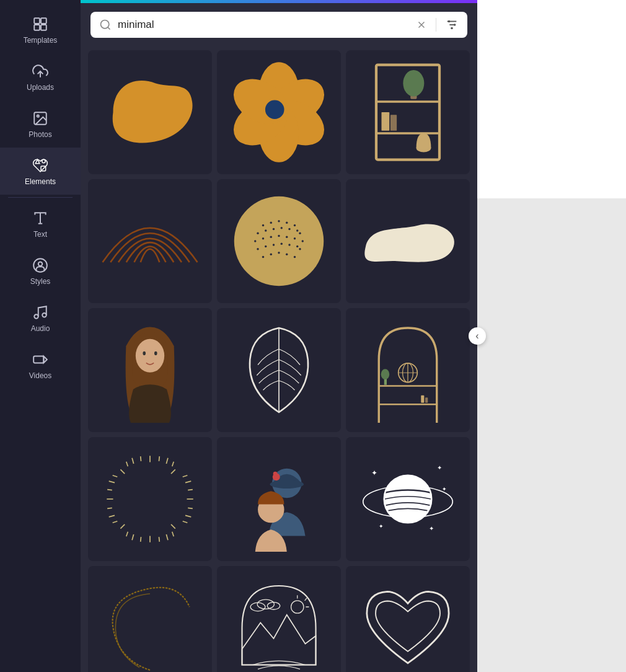  Describe the element at coordinates (150, 112) in the screenshot. I see `grid-item-blob-orange` at that location.